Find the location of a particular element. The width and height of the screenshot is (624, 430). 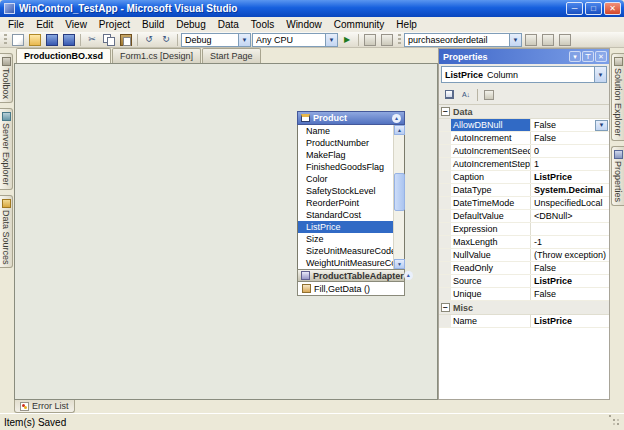

menu-project: Project is located at coordinates (114, 24).